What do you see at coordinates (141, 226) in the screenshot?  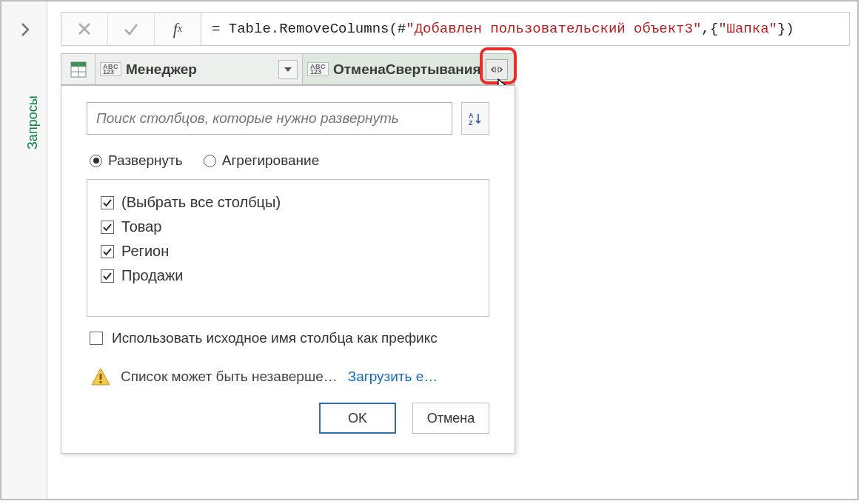 I see `list-item-label: Товар` at bounding box center [141, 226].